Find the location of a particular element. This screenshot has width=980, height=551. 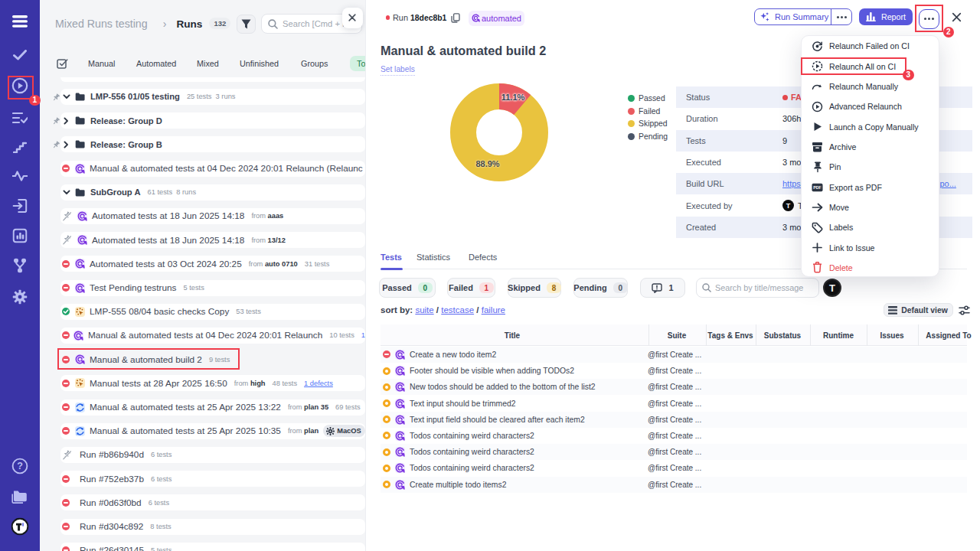

svg-text: PDF is located at coordinates (818, 187).